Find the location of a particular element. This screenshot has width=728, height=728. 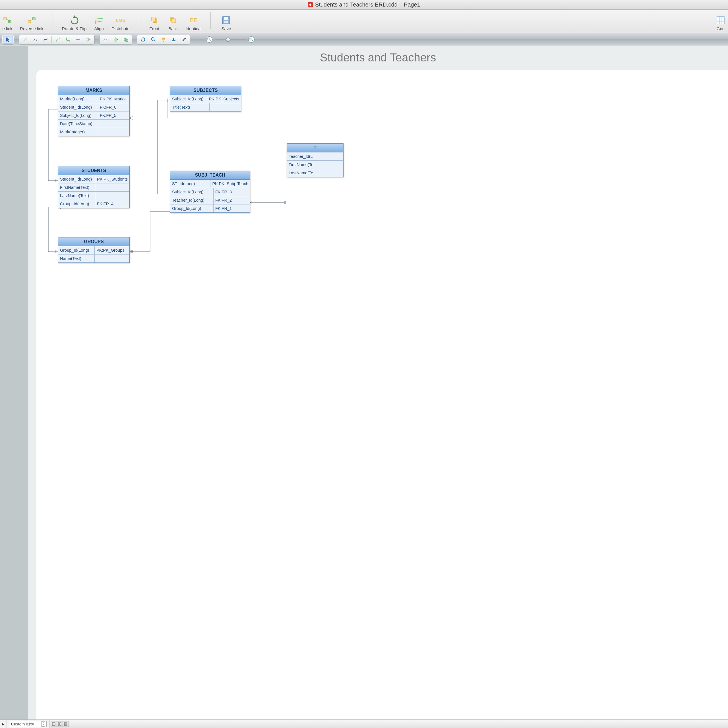

zoom-slider is located at coordinates (231, 39).